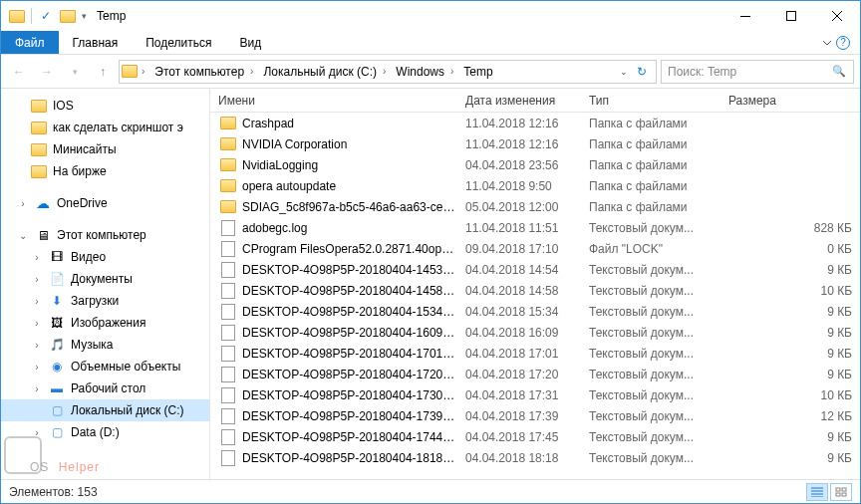  What do you see at coordinates (749, 72) in the screenshot?
I see `search-input` at bounding box center [749, 72].